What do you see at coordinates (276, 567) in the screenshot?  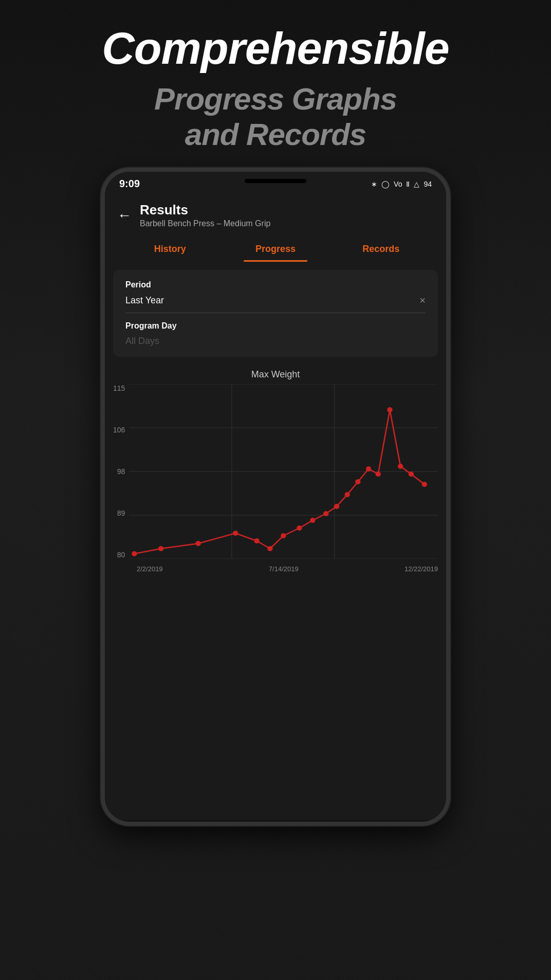 I see `x-labels: 2/2/2019 7/14/2019 12/22/2019` at bounding box center [276, 567].